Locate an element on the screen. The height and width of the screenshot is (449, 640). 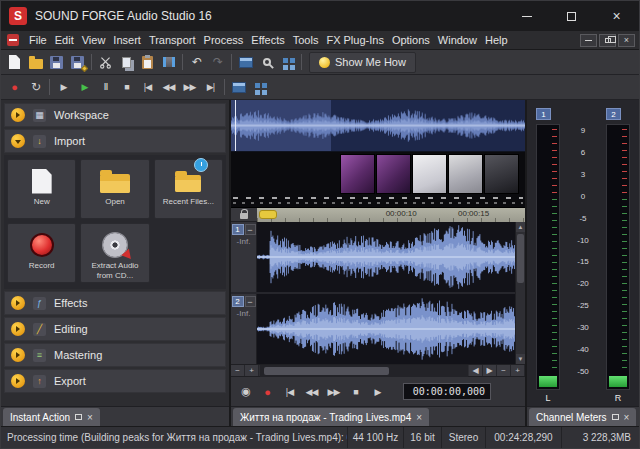
import-extract-cd-tile: Extract Audio from CD... is located at coordinates (114, 253).